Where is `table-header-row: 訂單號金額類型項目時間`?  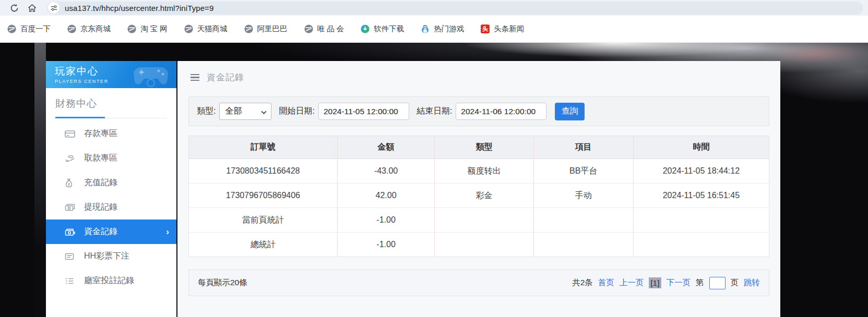 table-header-row: 訂單號金額類型項目時間 is located at coordinates (479, 148).